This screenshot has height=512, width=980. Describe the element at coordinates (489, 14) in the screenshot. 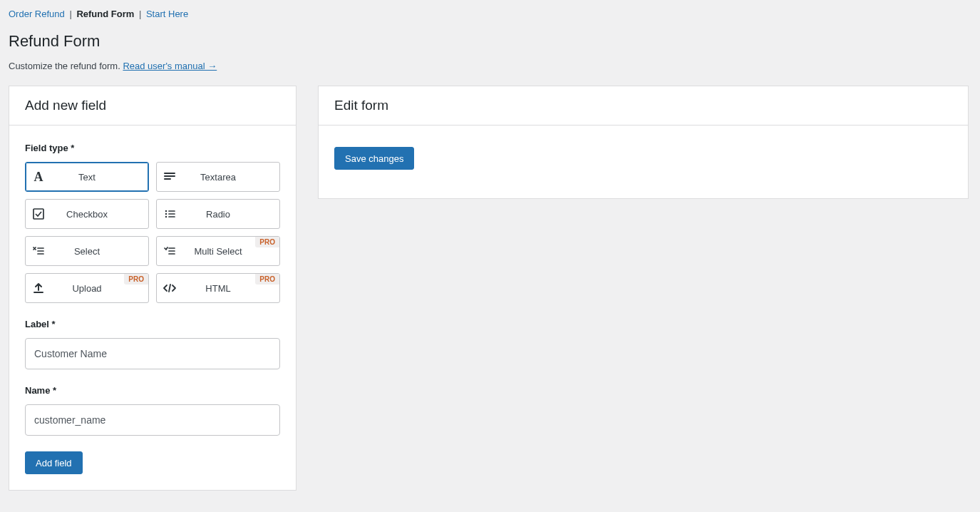

I see `breadcrumb: Order Refund | Refund Form | Start Here` at that location.